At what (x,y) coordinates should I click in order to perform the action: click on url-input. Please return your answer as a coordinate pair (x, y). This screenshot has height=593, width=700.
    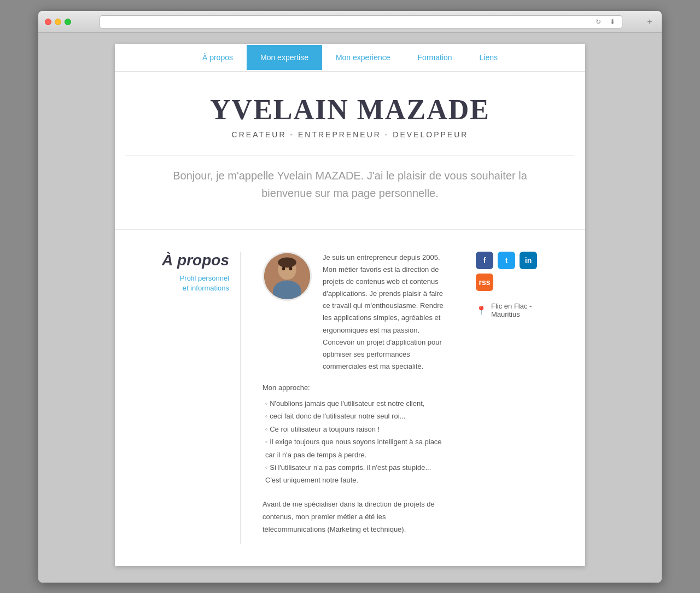
    Looking at the image, I should click on (347, 22).